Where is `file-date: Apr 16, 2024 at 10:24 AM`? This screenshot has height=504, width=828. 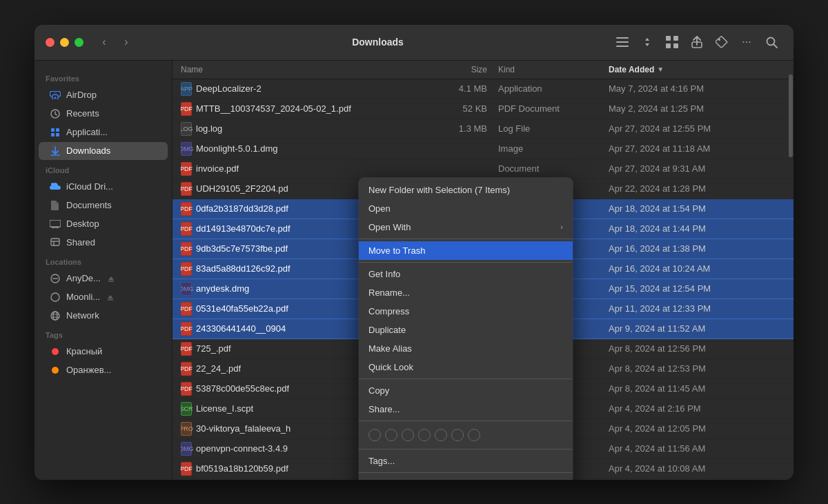 file-date: Apr 16, 2024 at 10:24 AM is located at coordinates (697, 269).